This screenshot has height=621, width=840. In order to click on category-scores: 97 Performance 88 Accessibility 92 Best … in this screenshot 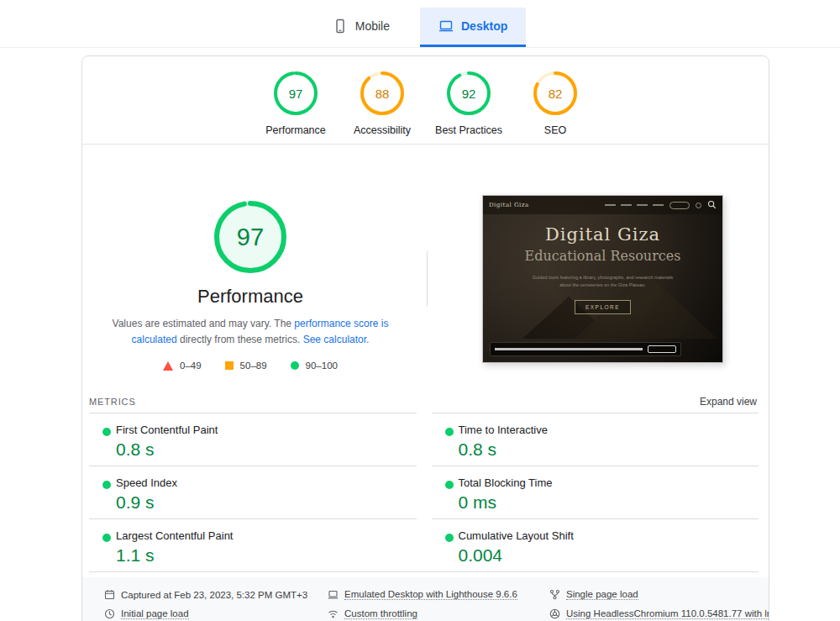, I will do `click(425, 103)`.